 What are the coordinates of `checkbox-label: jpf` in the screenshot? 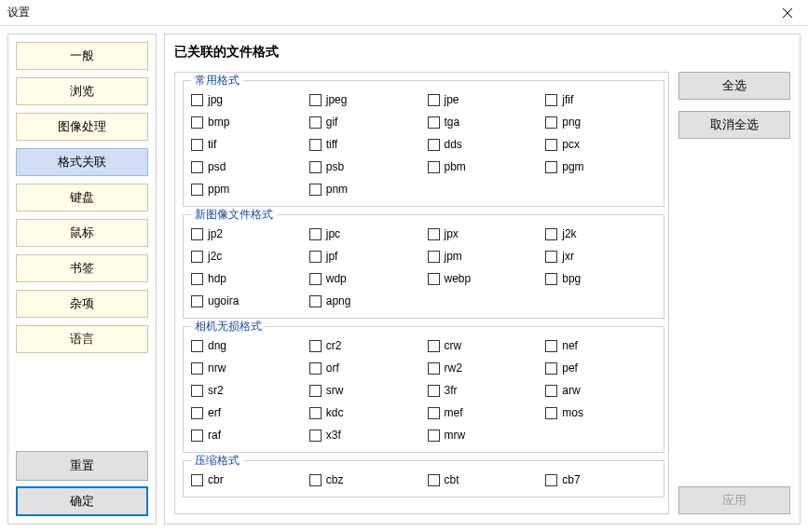 It's located at (332, 256).